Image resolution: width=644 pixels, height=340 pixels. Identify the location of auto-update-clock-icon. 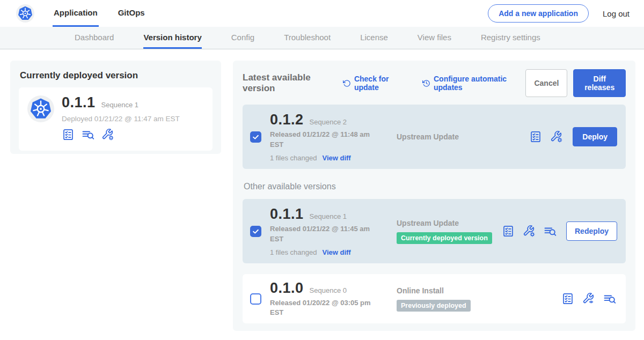
(426, 84).